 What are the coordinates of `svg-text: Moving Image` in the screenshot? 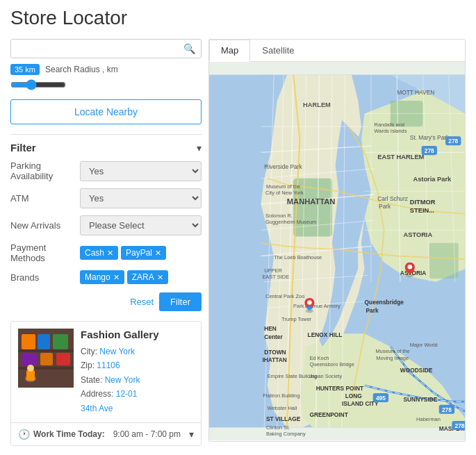 It's located at (392, 358).